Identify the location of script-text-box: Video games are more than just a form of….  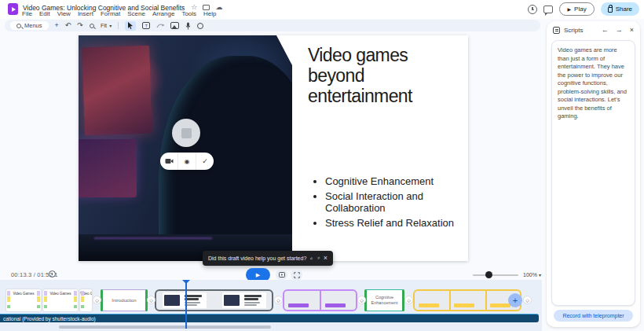
(594, 173).